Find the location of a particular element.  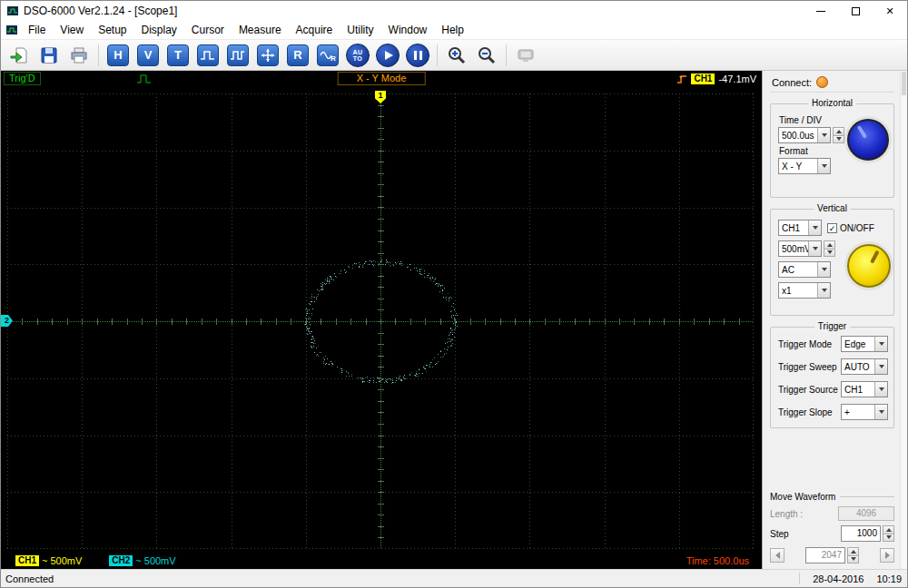

close-button: ✕ is located at coordinates (890, 11).